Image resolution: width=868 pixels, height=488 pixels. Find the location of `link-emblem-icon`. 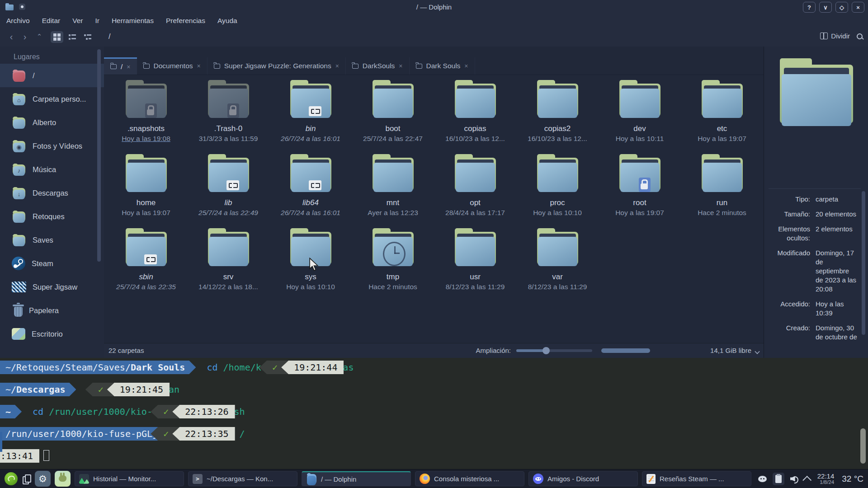

link-emblem-icon is located at coordinates (151, 259).